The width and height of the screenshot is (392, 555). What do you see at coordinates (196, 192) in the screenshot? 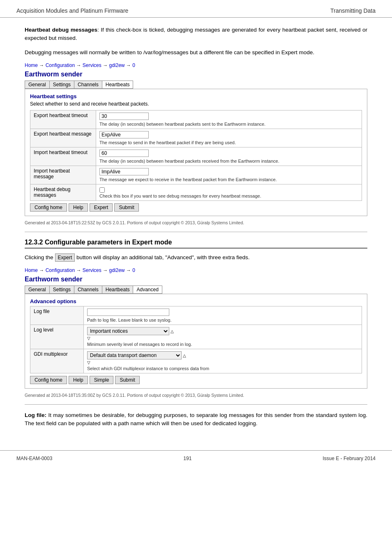
I see `table-row: Heartbeat debugmessages Check this box i…` at bounding box center [196, 192].